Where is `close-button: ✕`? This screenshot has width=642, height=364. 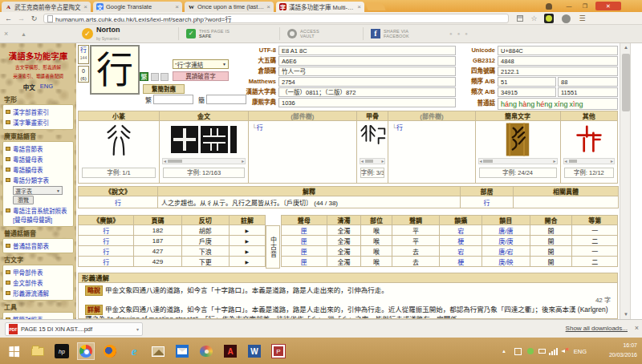
close-button: ✕ is located at coordinates (608, 6).